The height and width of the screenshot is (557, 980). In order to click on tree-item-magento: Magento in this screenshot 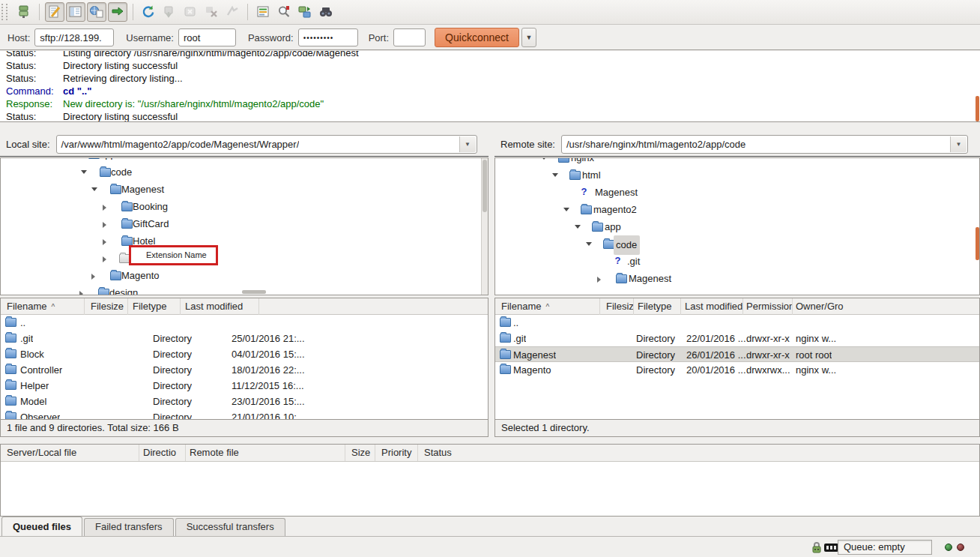, I will do `click(240, 276)`.